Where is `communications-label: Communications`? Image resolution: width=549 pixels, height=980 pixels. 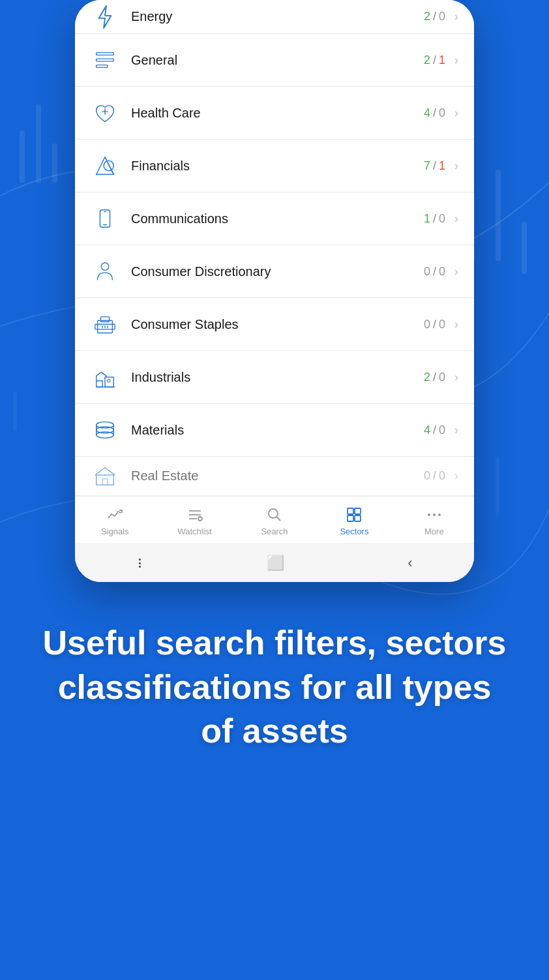
communications-label: Communications is located at coordinates (278, 219).